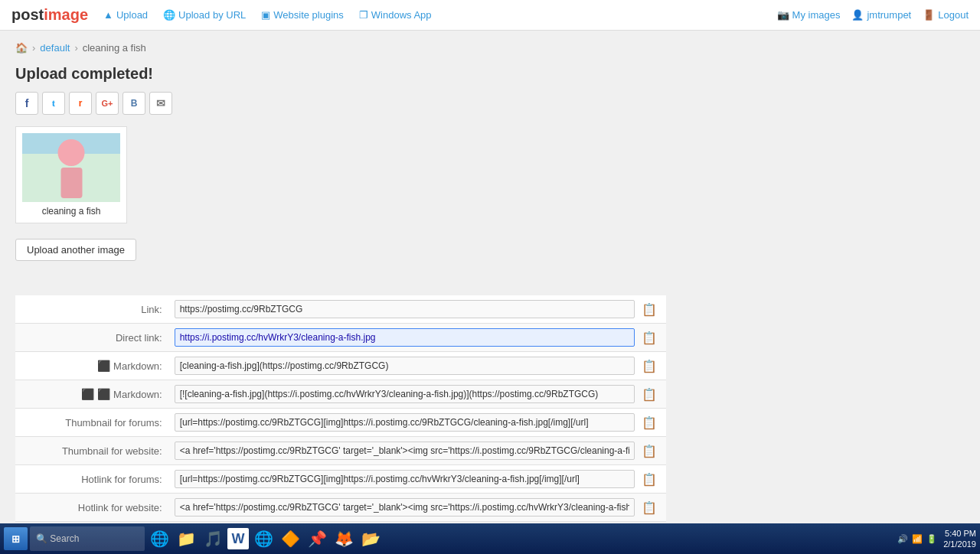  Describe the element at coordinates (649, 508) in the screenshot. I see `copy-button-hotlink-website: 📋` at that location.